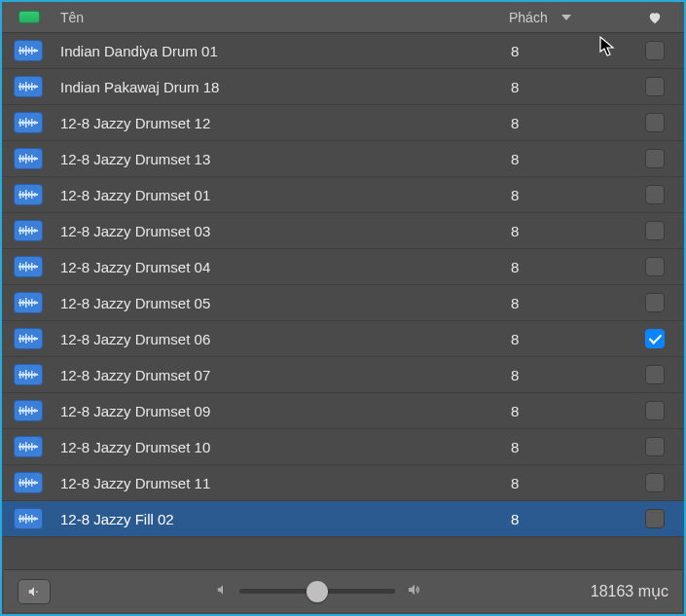 Image resolution: width=686 pixels, height=616 pixels. I want to click on table-row: Indian Dandiya Drum 018, so click(343, 51).